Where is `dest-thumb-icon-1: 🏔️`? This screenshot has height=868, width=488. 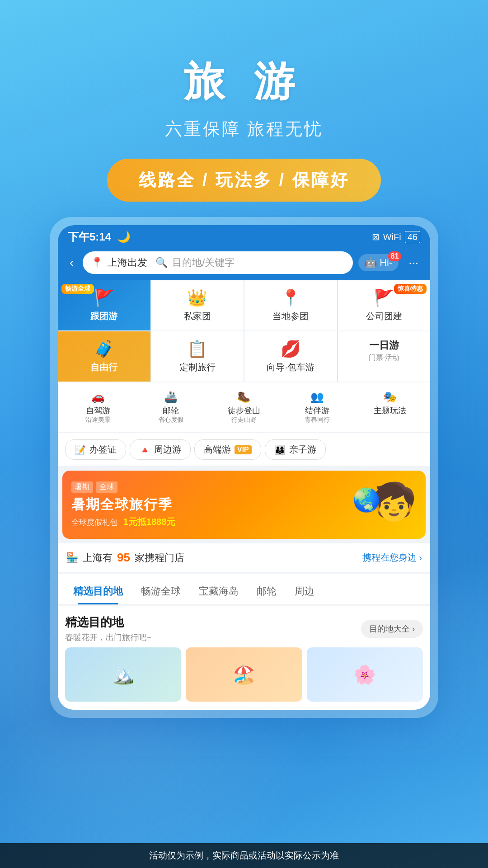 dest-thumb-icon-1: 🏔️ is located at coordinates (123, 675).